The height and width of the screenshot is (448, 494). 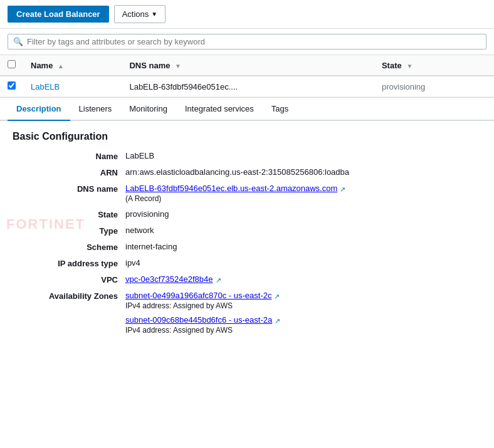 What do you see at coordinates (178, 66) in the screenshot?
I see `dns-sort-icon: ▼` at bounding box center [178, 66].